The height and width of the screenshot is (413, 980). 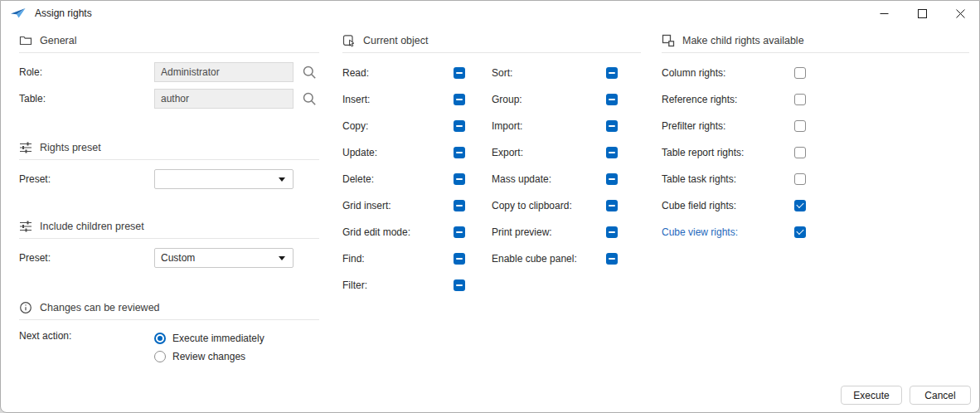 What do you see at coordinates (492, 179) in the screenshot?
I see `rights-row: Delete: Mass update:` at bounding box center [492, 179].